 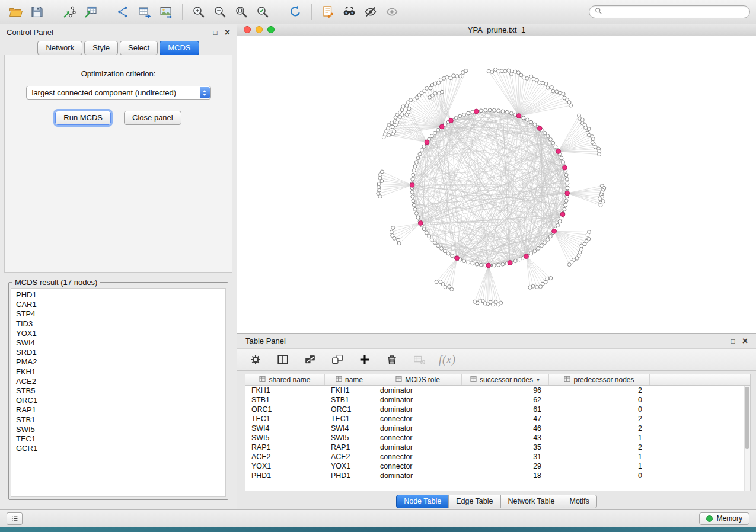 I want to click on search-box, so click(x=669, y=12).